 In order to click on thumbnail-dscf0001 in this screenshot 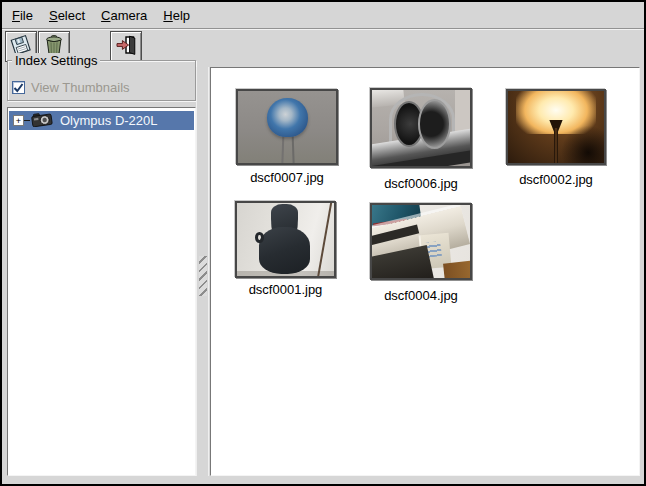, I will do `click(286, 240)`.